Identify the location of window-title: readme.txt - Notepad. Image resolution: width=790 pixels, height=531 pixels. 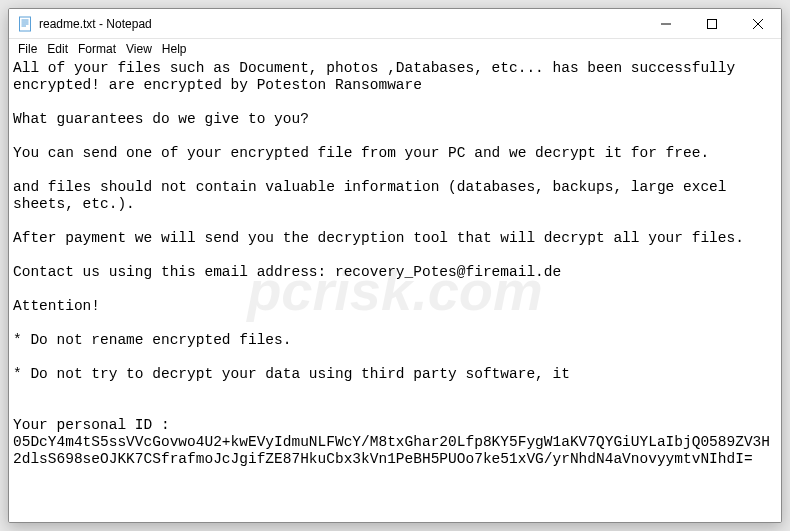
(96, 24).